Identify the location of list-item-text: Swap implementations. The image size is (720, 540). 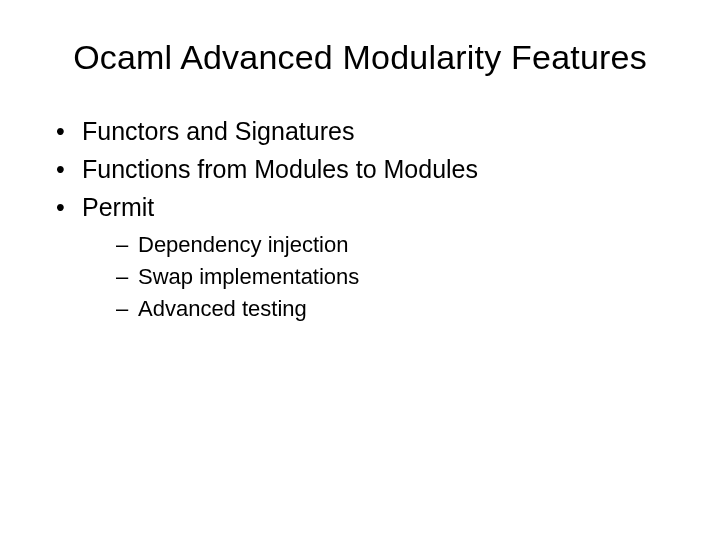
(248, 276).